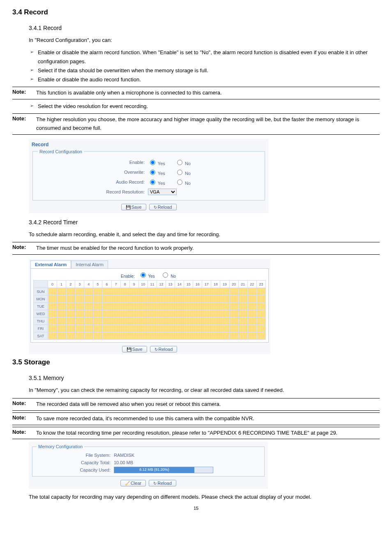  I want to click on timer-enable-no: No, so click(168, 276).